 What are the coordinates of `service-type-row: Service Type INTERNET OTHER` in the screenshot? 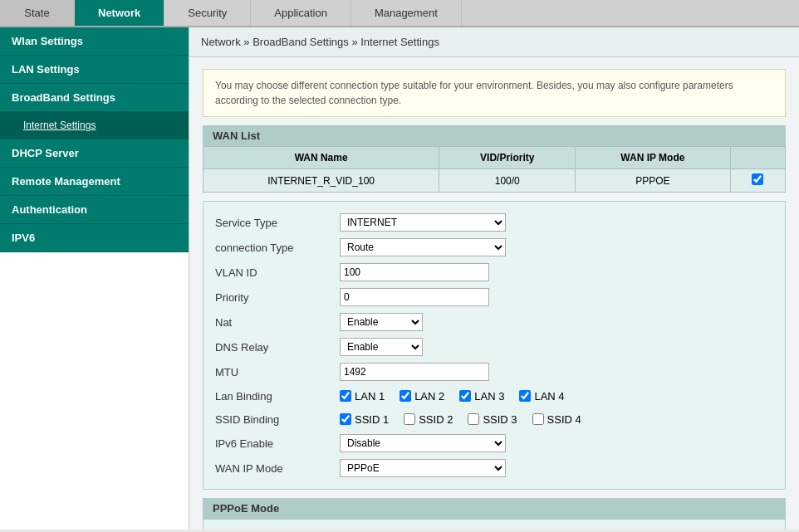 It's located at (494, 222).